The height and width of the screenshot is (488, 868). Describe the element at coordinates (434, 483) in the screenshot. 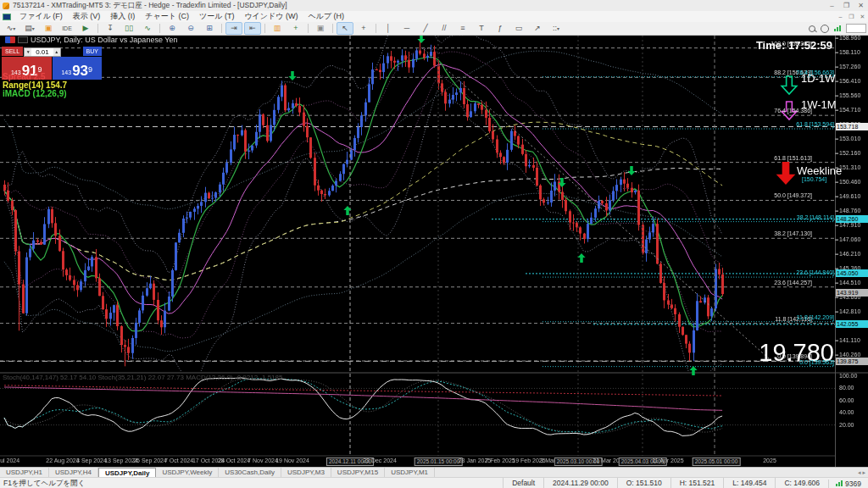

I see `status-bar: F1を押してヘルプを開く Default2024.11.29 00:00O: 1…` at that location.